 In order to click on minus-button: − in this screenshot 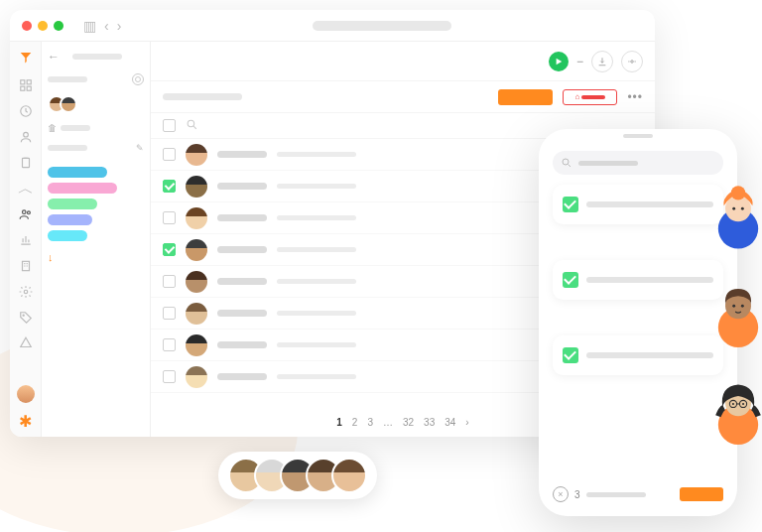, I will do `click(579, 62)`.